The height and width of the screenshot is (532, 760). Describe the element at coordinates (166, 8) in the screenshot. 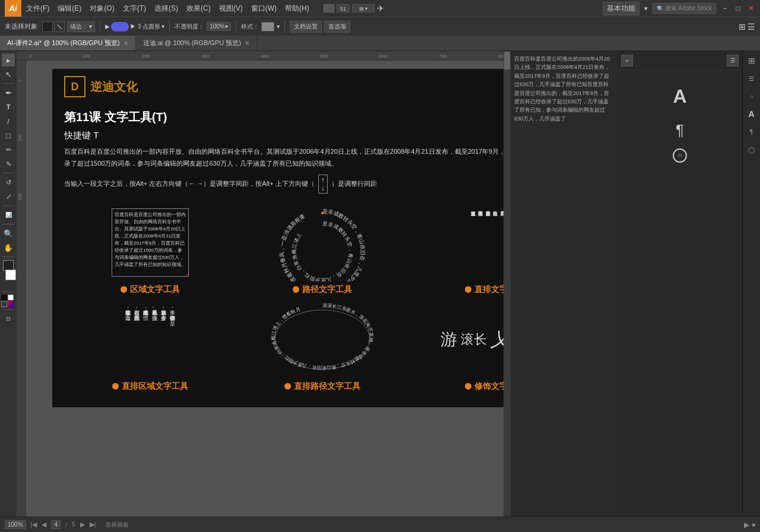

I see `menu-item-select: 选择(S)` at that location.